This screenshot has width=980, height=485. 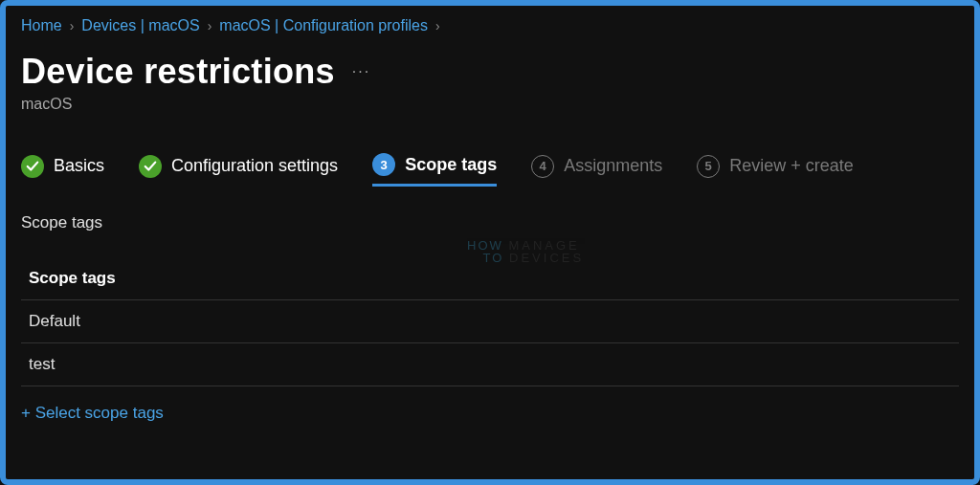 I want to click on step-number-icon: 3, so click(x=384, y=165).